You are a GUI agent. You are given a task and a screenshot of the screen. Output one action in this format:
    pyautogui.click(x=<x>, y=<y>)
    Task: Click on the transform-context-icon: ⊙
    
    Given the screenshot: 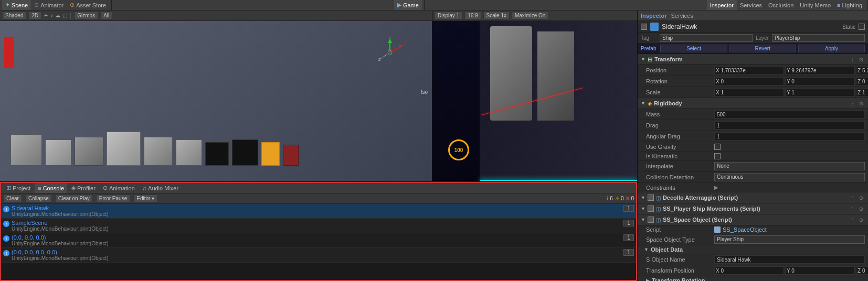 What is the action you would take?
    pyautogui.click(x=861, y=59)
    